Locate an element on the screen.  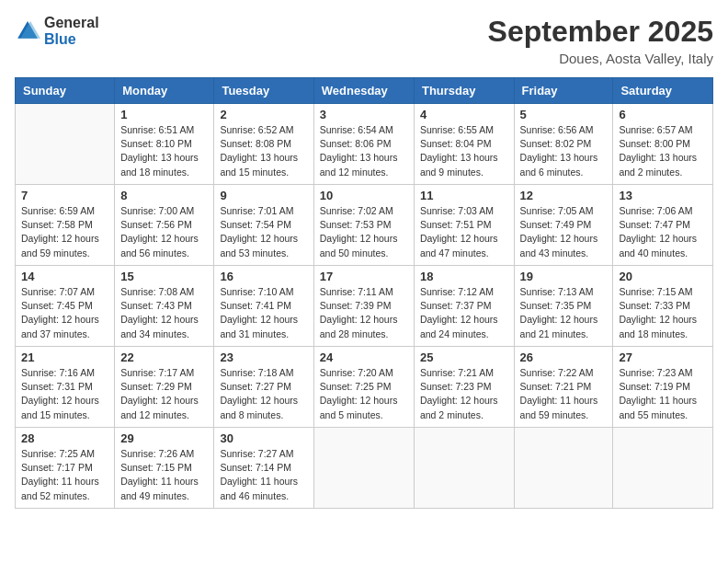
day-number: 30 is located at coordinates (263, 438).